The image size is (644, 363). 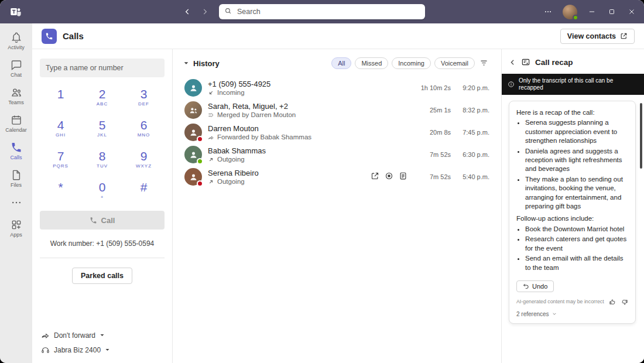 I want to click on dialpad-key-2: 2ABC, so click(x=102, y=97).